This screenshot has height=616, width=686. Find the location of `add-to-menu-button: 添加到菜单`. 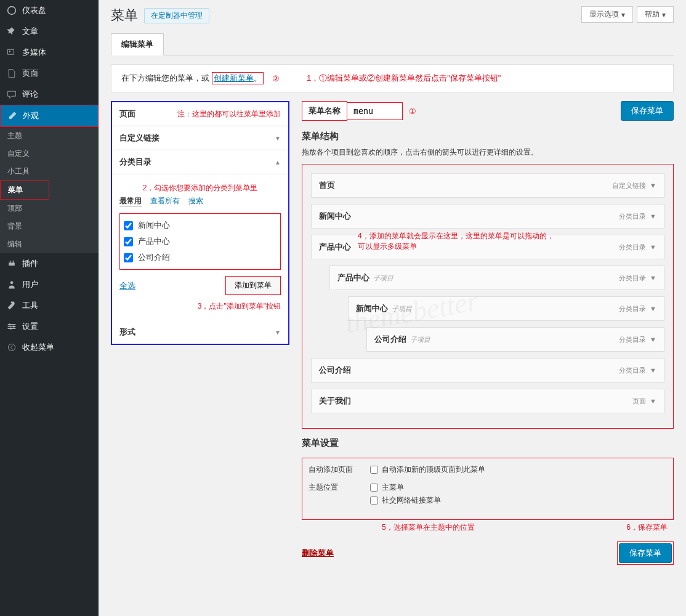

add-to-menu-button: 添加到菜单 is located at coordinates (253, 286).